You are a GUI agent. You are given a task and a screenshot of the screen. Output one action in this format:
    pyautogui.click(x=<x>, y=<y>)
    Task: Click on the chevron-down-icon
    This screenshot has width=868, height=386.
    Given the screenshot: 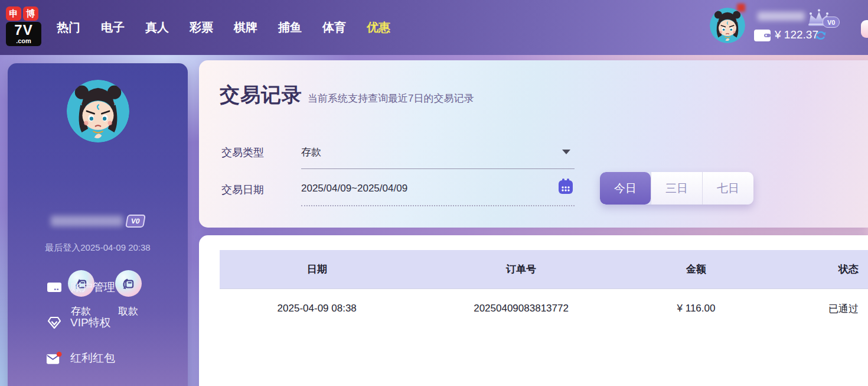 What is the action you would take?
    pyautogui.click(x=566, y=152)
    